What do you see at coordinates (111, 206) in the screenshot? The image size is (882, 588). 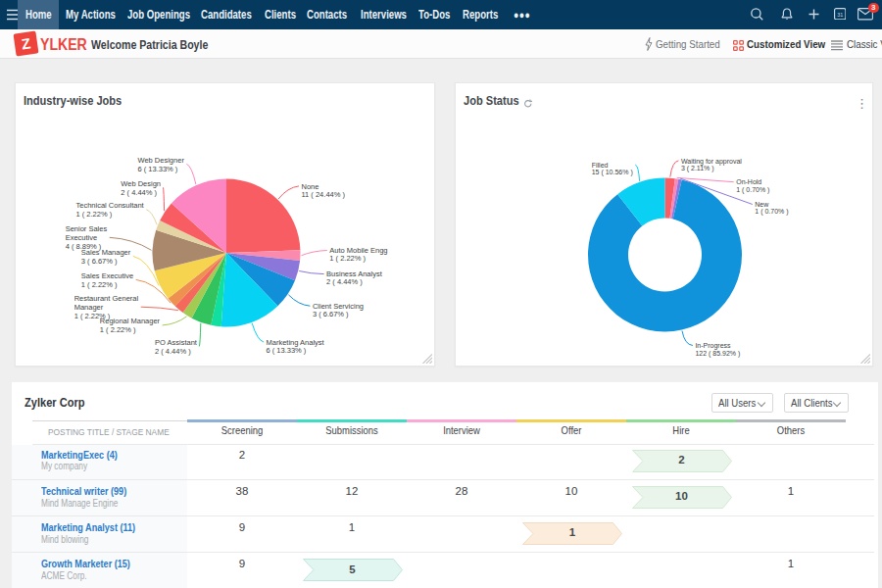 I see `svg-text: Technical Consultant` at bounding box center [111, 206].